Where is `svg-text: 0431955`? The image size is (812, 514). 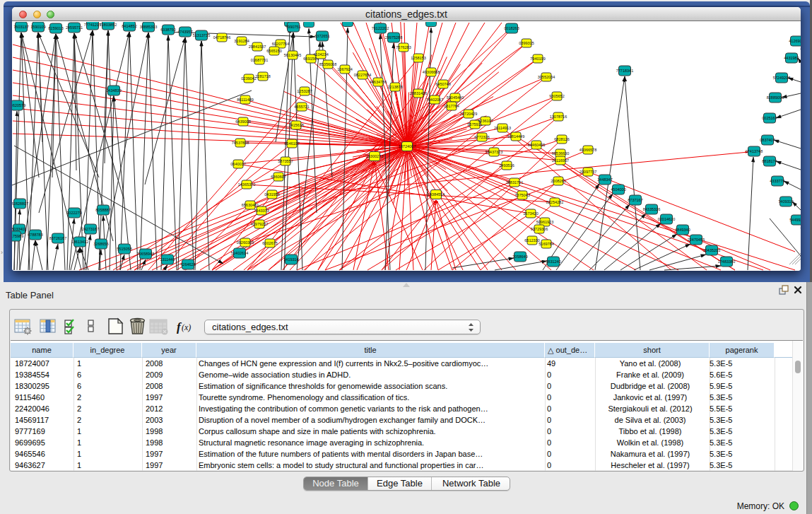 svg-text: 0431955 is located at coordinates (271, 194).